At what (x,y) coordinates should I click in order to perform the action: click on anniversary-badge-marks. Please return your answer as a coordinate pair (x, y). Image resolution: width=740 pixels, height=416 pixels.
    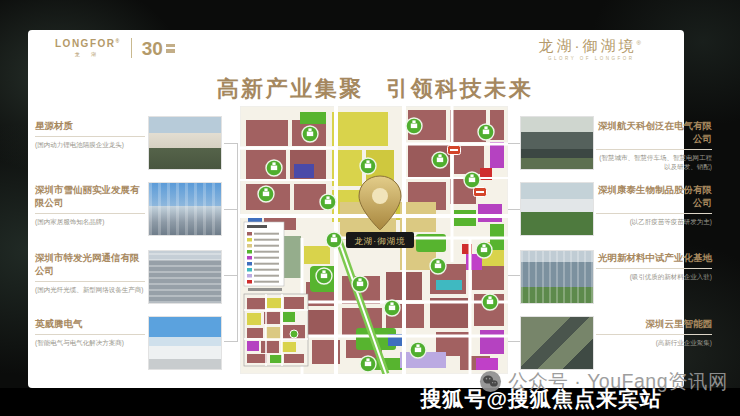
    Looking at the image, I should click on (170, 48).